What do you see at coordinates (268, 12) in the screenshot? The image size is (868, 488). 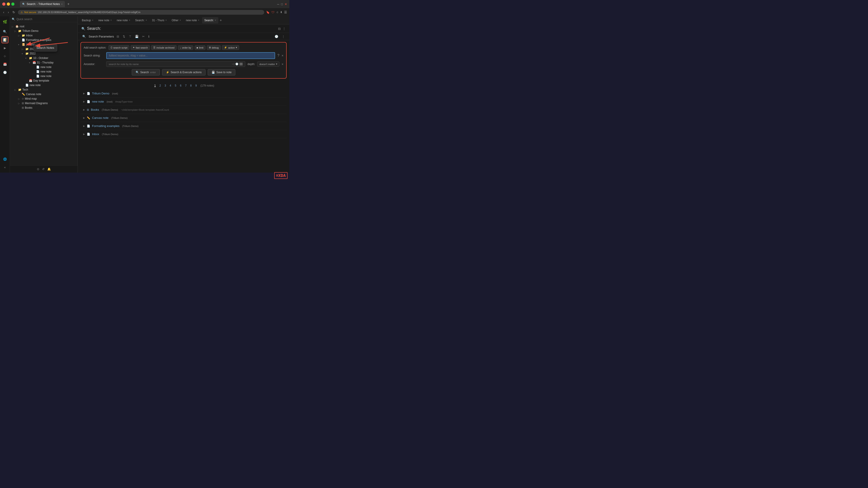 I see `bookmark-icon: 🔖` at bounding box center [268, 12].